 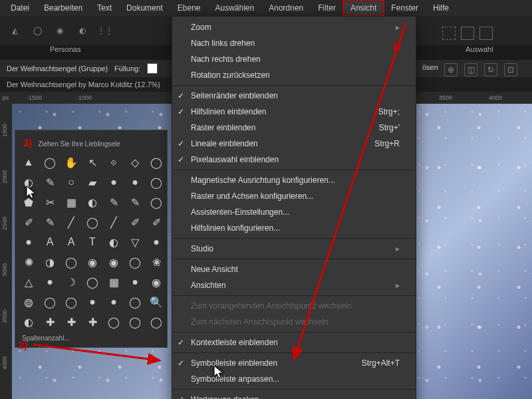 I want to click on menu-item-studio: Studio▸, so click(x=294, y=249).